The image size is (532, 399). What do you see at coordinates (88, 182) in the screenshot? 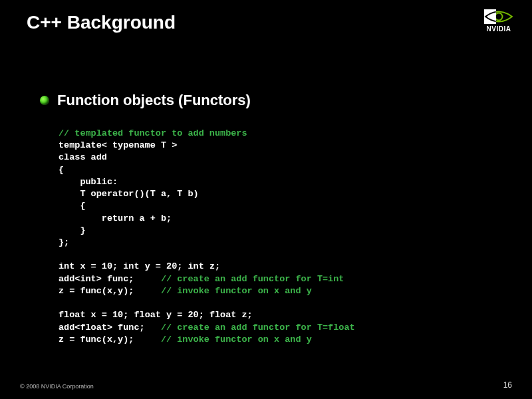
I see `code-text: public:` at bounding box center [88, 182].